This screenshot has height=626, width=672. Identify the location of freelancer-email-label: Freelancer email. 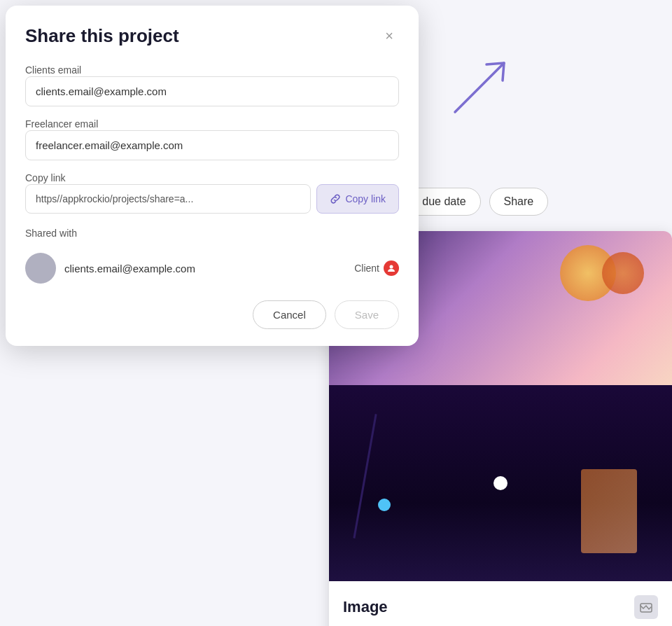
(62, 124).